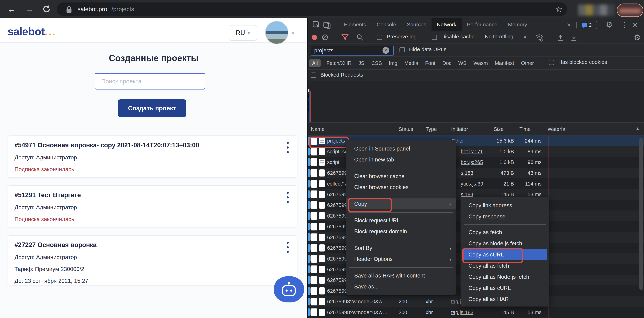  I want to click on issues-badge: 2, so click(587, 25).